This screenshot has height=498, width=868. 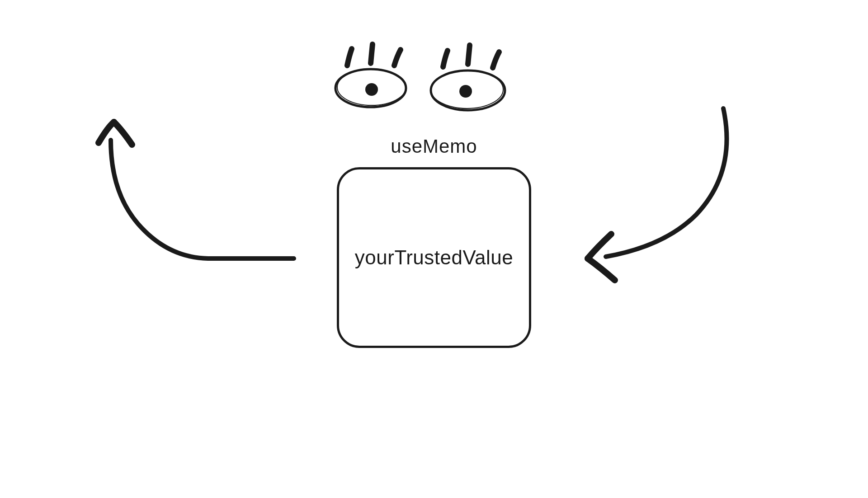 What do you see at coordinates (371, 76) in the screenshot?
I see `eye-left` at bounding box center [371, 76].